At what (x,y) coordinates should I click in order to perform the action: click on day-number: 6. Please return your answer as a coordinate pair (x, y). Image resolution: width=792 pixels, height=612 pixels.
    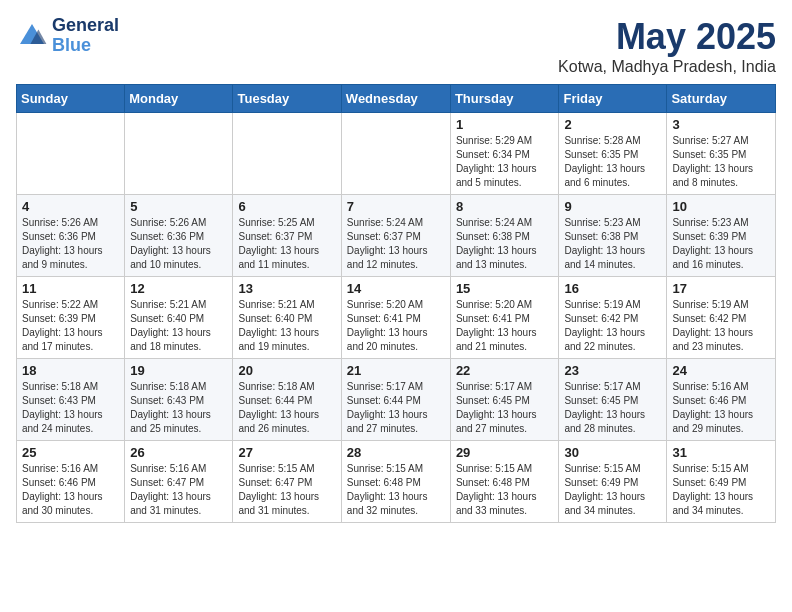
    Looking at the image, I should click on (286, 206).